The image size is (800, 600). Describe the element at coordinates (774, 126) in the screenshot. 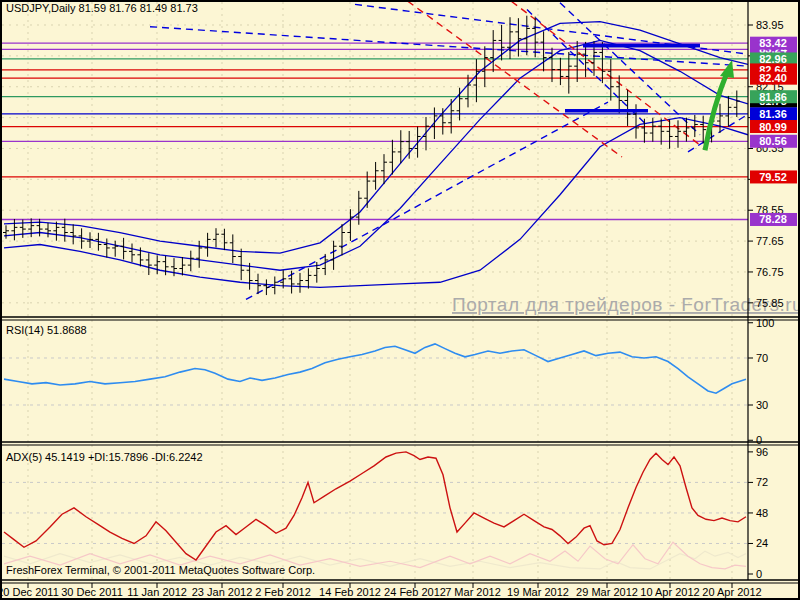

I see `price-badge-80.99: 80.99` at that location.